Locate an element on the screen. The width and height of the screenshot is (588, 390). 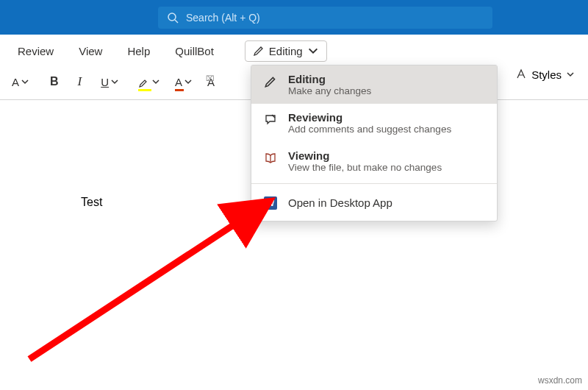
font-color-button: A is located at coordinates (182, 82).